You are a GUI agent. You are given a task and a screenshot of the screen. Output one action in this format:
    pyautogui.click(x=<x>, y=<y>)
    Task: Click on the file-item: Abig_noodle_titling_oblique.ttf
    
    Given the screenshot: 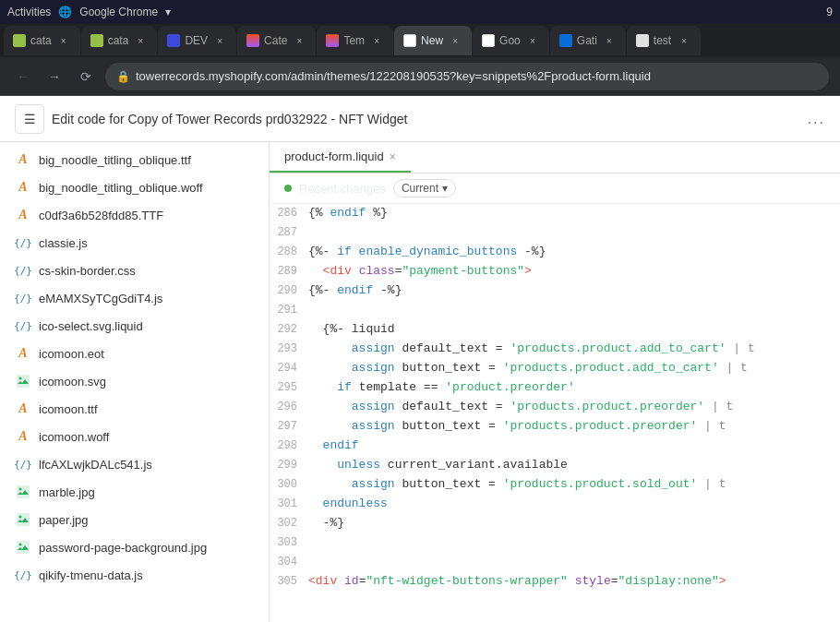 What is the action you would take?
    pyautogui.click(x=135, y=160)
    